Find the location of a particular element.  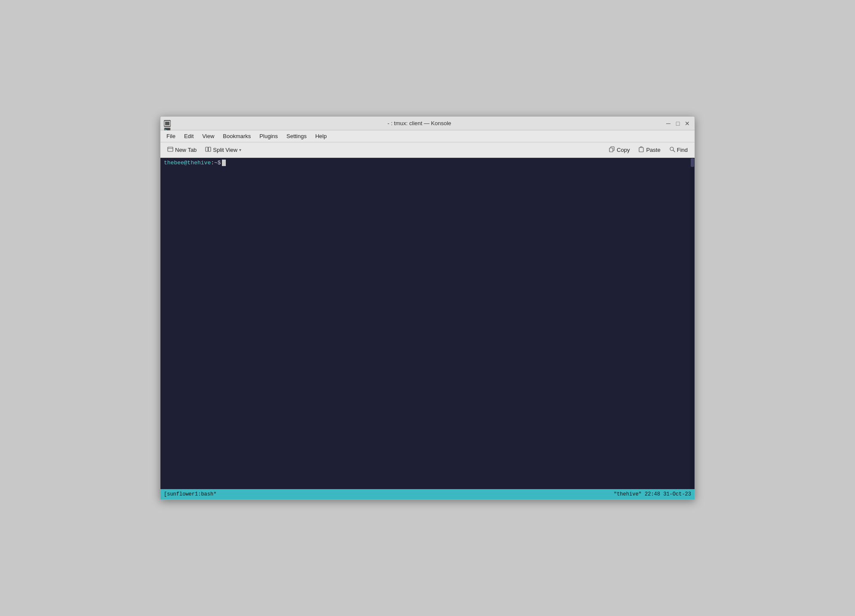

find-icon is located at coordinates (672, 150).